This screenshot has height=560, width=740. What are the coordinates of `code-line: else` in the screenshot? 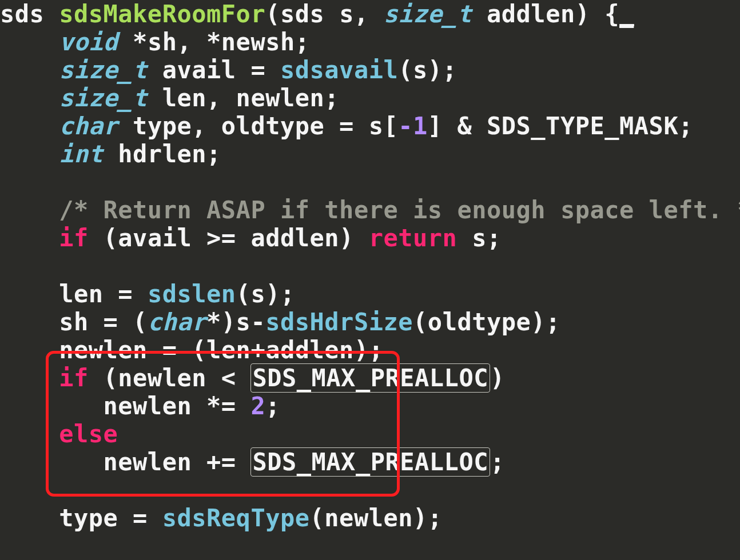 It's located at (59, 434).